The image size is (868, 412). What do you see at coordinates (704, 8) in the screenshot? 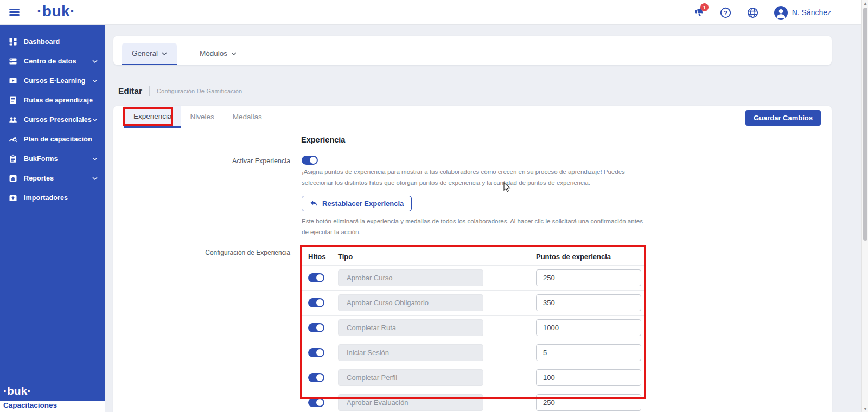
I see `notification-badge: 1` at bounding box center [704, 8].